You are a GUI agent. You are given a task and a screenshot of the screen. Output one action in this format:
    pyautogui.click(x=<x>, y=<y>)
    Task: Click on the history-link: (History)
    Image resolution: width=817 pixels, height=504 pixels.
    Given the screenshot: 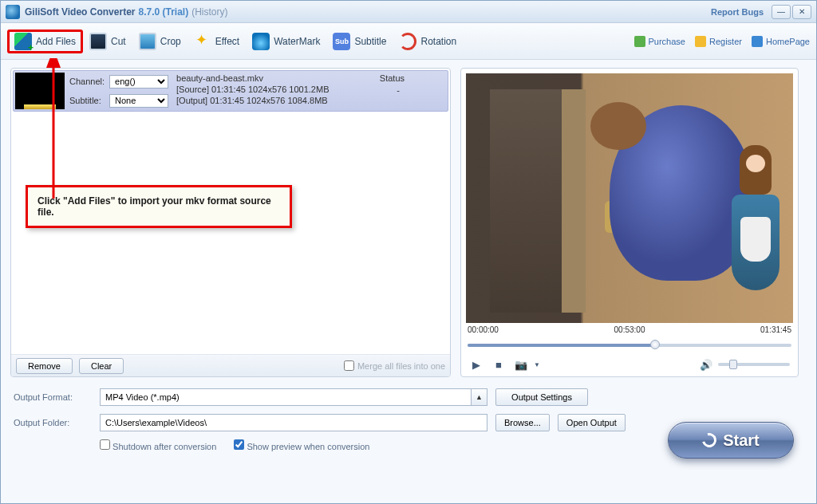 What is the action you would take?
    pyautogui.click(x=209, y=12)
    